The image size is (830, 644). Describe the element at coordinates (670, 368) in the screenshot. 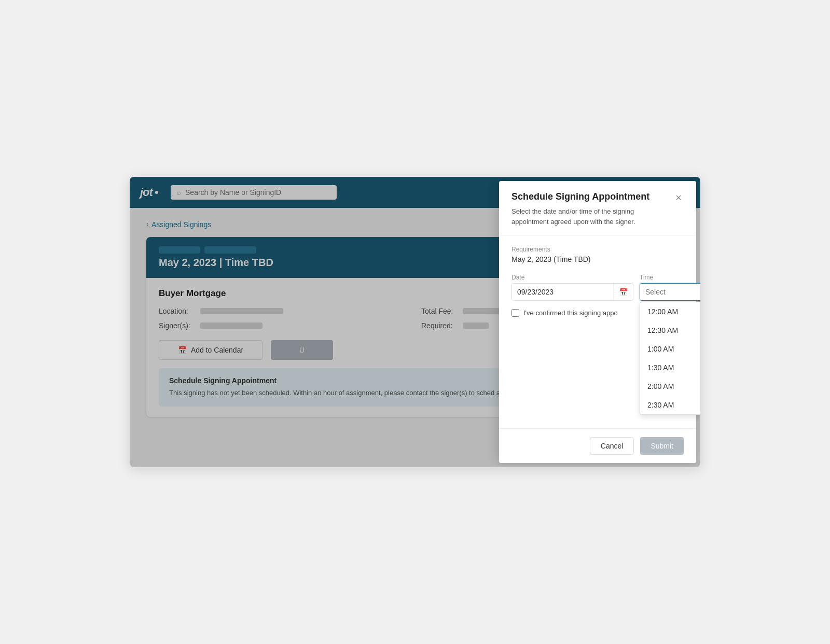

I see `time-option: 1:30 AM` at that location.